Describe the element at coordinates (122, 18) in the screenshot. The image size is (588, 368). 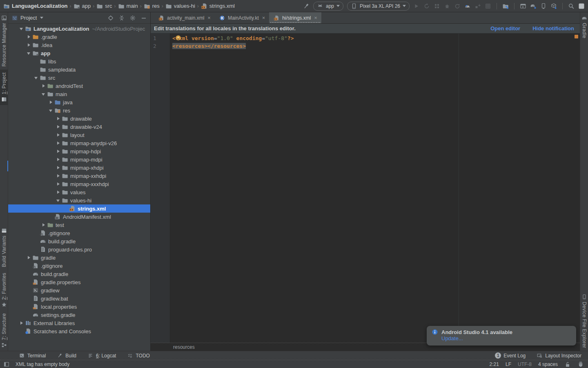
I see `collapse-all-button` at that location.